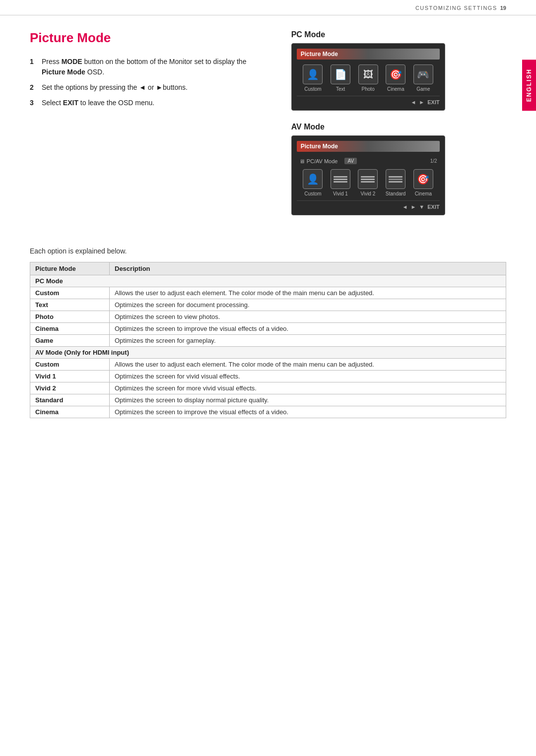 The height and width of the screenshot is (756, 536). What do you see at coordinates (413, 102) in the screenshot?
I see `pc-nav-left: ◄` at bounding box center [413, 102].